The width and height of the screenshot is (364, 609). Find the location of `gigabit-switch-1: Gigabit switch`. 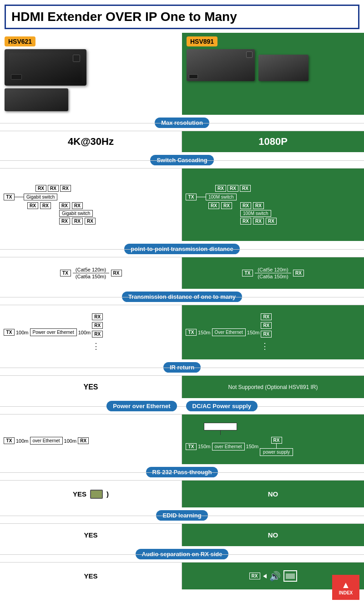

gigabit-switch-1: Gigabit switch is located at coordinates (40, 197).